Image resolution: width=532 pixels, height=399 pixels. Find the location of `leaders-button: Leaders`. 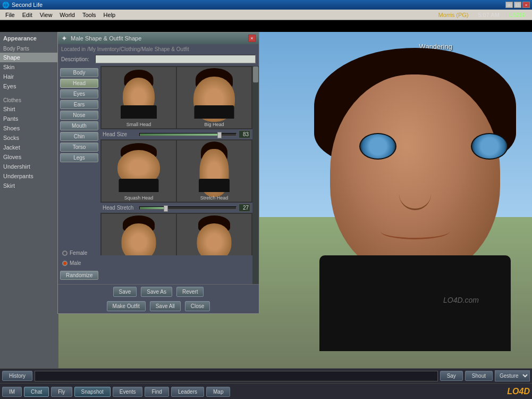

leaders-button: Leaders is located at coordinates (188, 392).